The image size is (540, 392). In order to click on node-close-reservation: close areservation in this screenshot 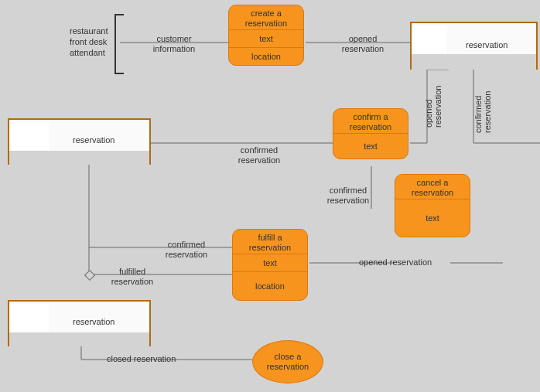, I will do `click(288, 362)`.